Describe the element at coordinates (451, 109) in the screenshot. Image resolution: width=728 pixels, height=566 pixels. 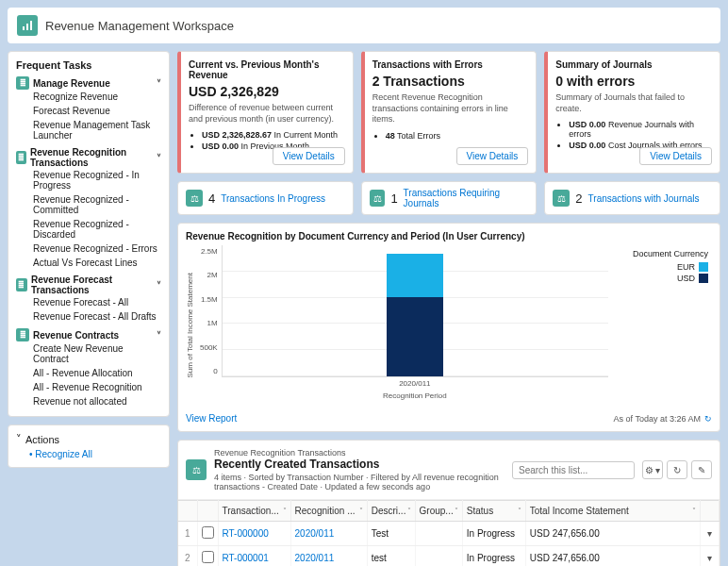
I see `kpi-subtitle: Recent Revenue Recognition transactions …` at that location.